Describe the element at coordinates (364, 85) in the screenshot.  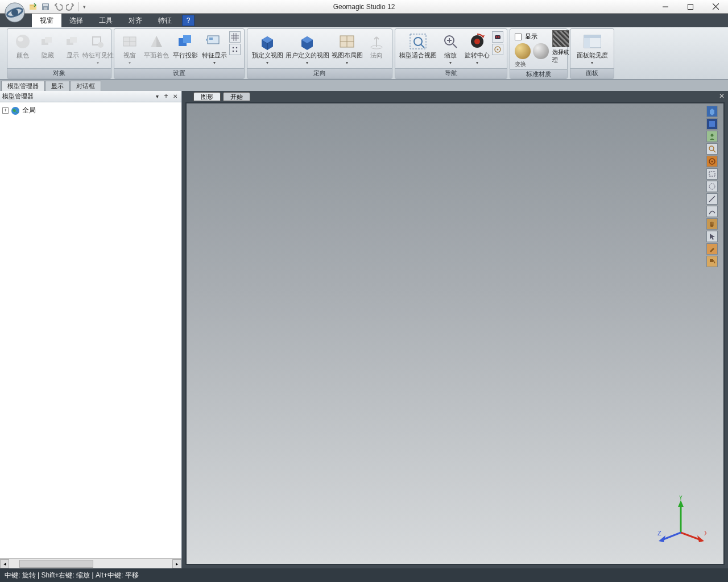
I see `left-panel-tabs: 模型管理器 显示 对话框` at that location.